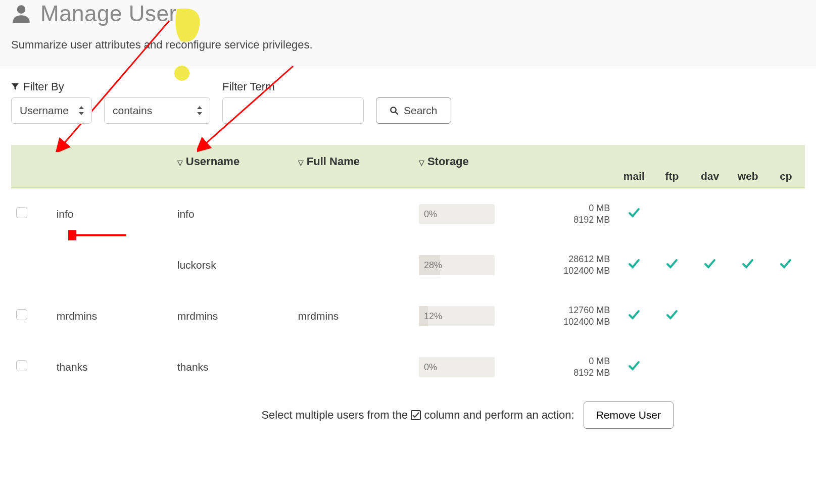 Image resolution: width=816 pixels, height=504 pixels. Describe the element at coordinates (408, 102) in the screenshot. I see `filter-bar: Filter By Username contains Filter Term …` at that location.